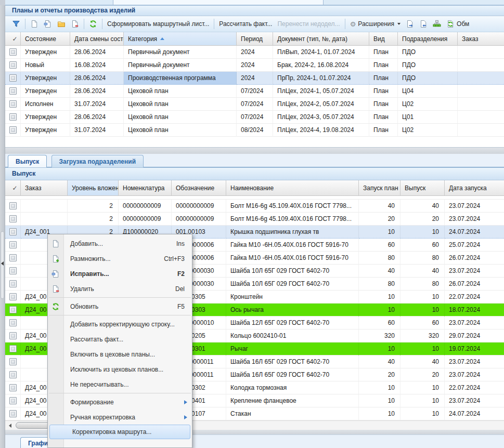 Image resolution: width=504 pixels, height=448 pixels. What do you see at coordinates (255, 104) in the screenshot?
I see `plan-row: Исполнен 31.07.2024 Цеховой план 07/2024…` at bounding box center [255, 104].